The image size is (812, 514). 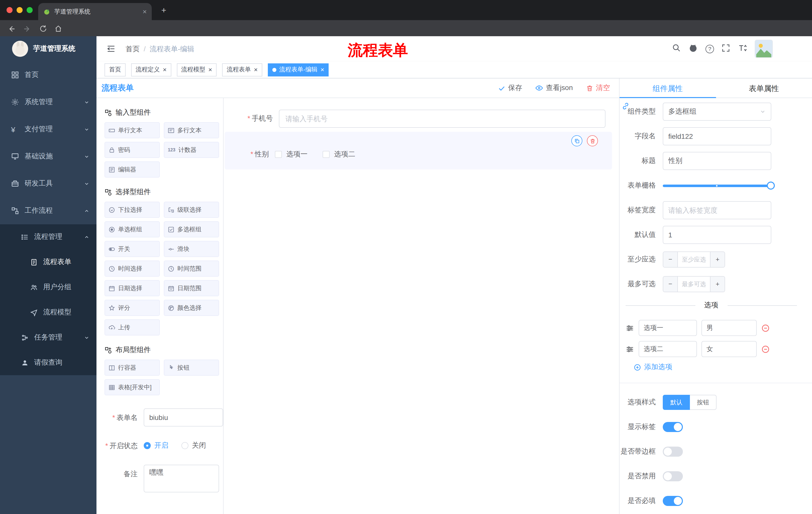 What do you see at coordinates (192, 249) in the screenshot?
I see `comp-slider: 滑块` at bounding box center [192, 249].